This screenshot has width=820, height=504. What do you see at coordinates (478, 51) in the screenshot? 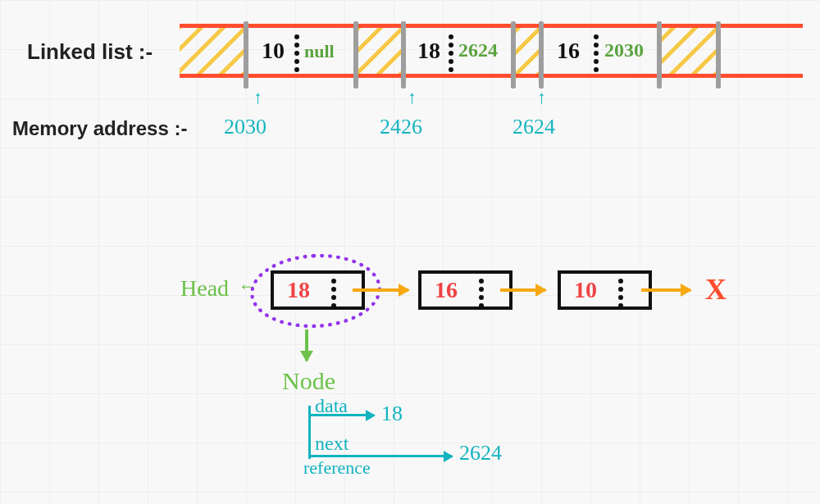
I see `cell-next: 2624` at bounding box center [478, 51].